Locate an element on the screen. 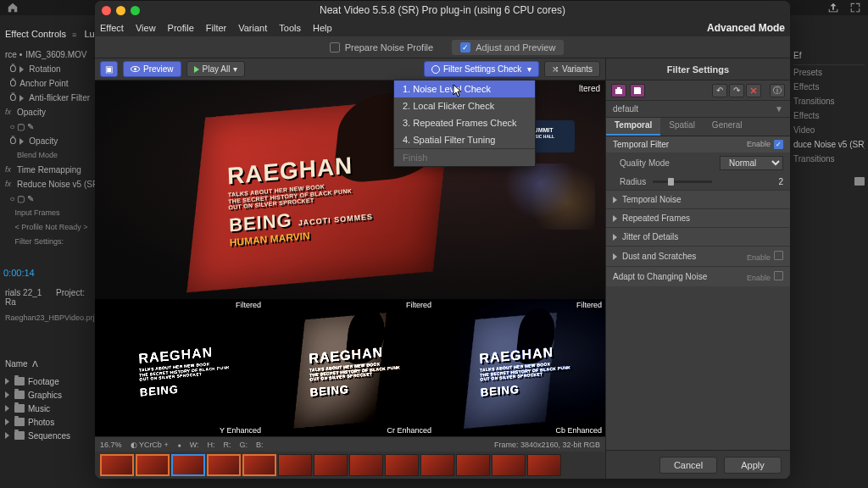 This screenshot has height=488, width=868. project-file: Raeghan23_HBPVideo.prj is located at coordinates (51, 318).